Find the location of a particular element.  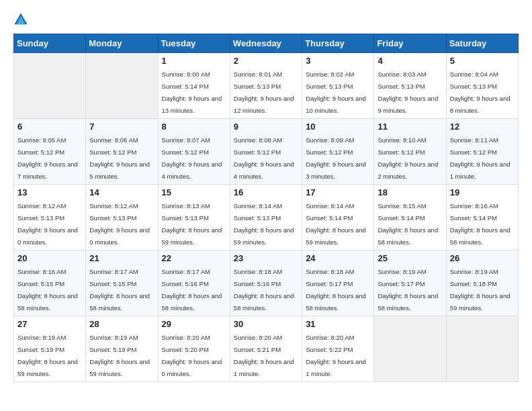

calendar-cell: 8 Sunrise: 8:07 AMSunset: 5:12 PMDayligh… is located at coordinates (193, 152).